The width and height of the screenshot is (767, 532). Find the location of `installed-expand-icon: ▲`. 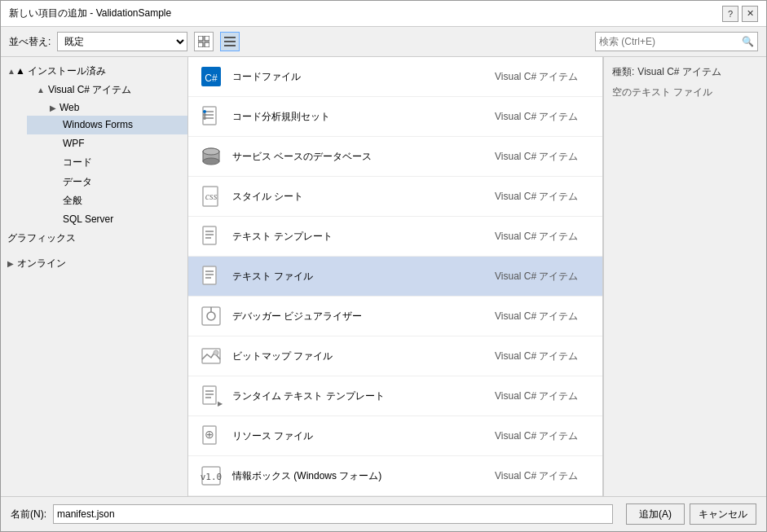

installed-expand-icon: ▲ is located at coordinates (11, 72).